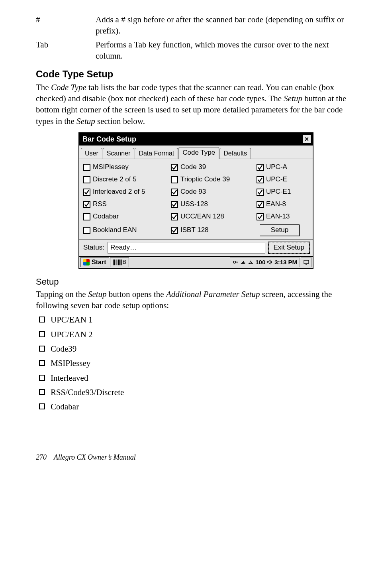 The width and height of the screenshot is (380, 588). I want to click on italic: Additional Parameter Setup, so click(213, 294).